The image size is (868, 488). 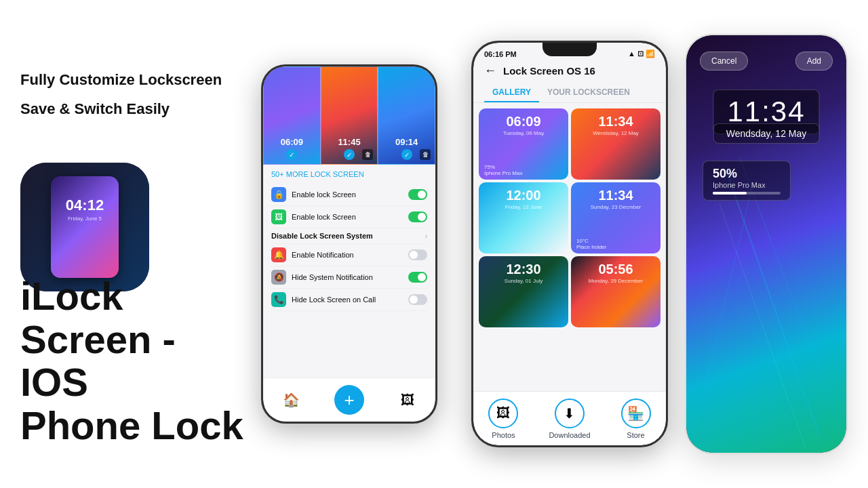 What do you see at coordinates (349, 115) in the screenshot?
I see `wallpaper-strip: 06:09 ✓ 11:45 ✓ 🗑 09:14 ✓ 🗑` at bounding box center [349, 115].